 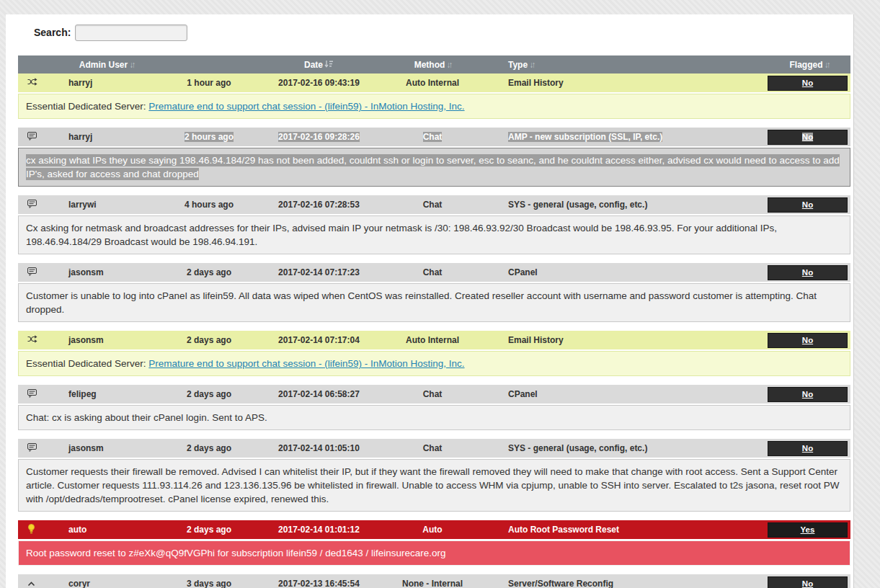 What do you see at coordinates (209, 137) in the screenshot?
I see `relative-time: 2 hours ago` at bounding box center [209, 137].